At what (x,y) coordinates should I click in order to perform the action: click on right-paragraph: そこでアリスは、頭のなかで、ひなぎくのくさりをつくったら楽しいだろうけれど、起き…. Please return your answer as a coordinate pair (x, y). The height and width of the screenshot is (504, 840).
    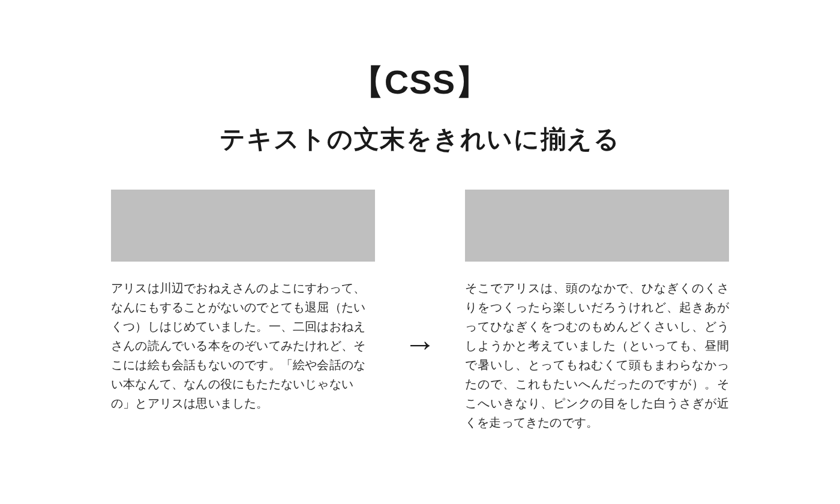
    Looking at the image, I should click on (597, 355).